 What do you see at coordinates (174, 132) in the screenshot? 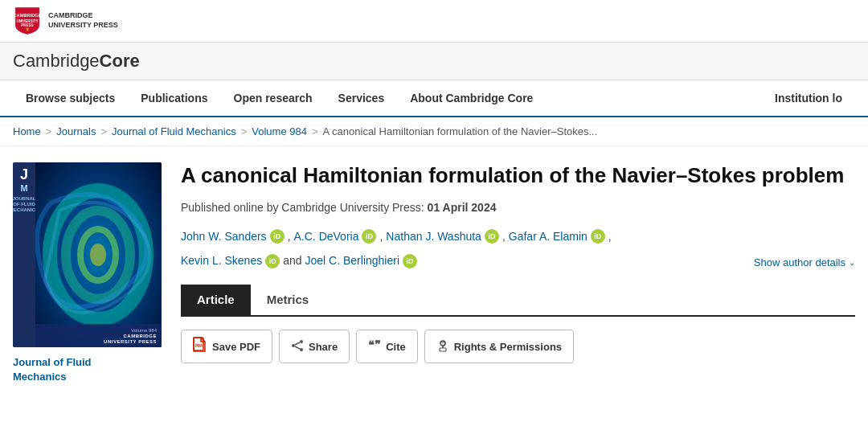
I see `breadcrumb-journal-of-fluid-mechanics: Journal of Fluid Mechanics` at bounding box center [174, 132].